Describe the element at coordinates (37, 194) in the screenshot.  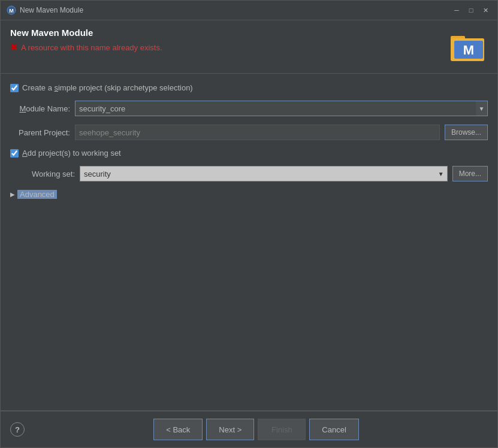
I see `advanced-label: Advanced` at that location.